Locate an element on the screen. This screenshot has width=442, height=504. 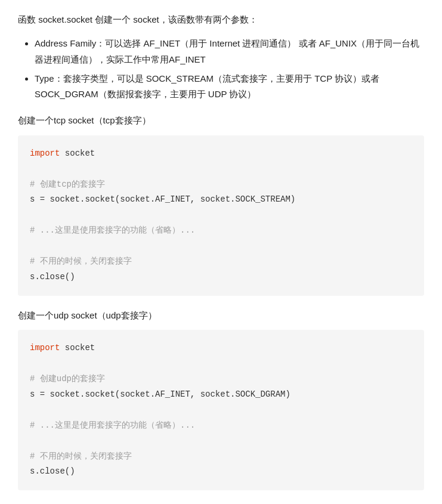
tcp-line-1: import socket is located at coordinates (221, 154).